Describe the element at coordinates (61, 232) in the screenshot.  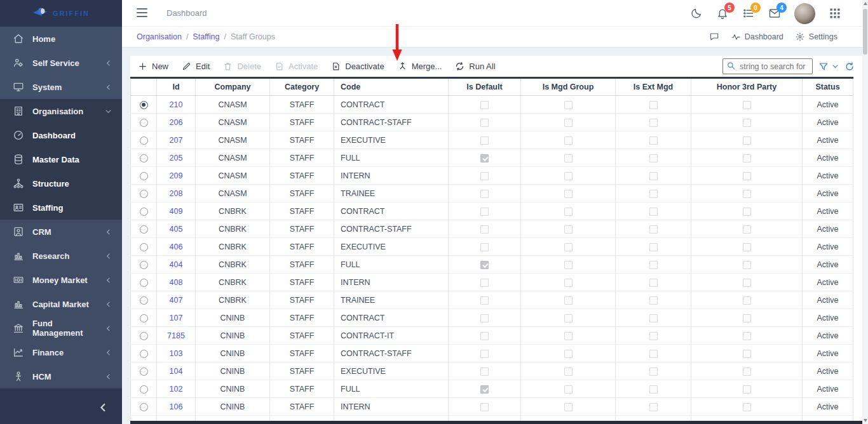
I see `sidebar-item-crm: CRM` at that location.